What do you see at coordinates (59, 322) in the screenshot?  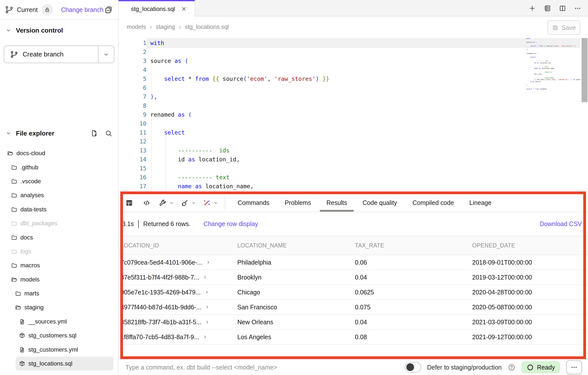 I see `file-tree-item-sources-yml: __sources.yml` at bounding box center [59, 322].